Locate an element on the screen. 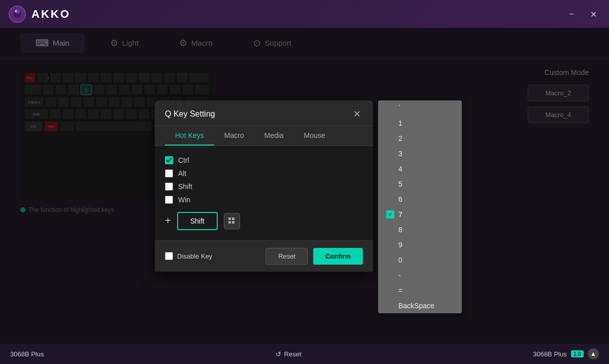  win-checkbox is located at coordinates (169, 200).